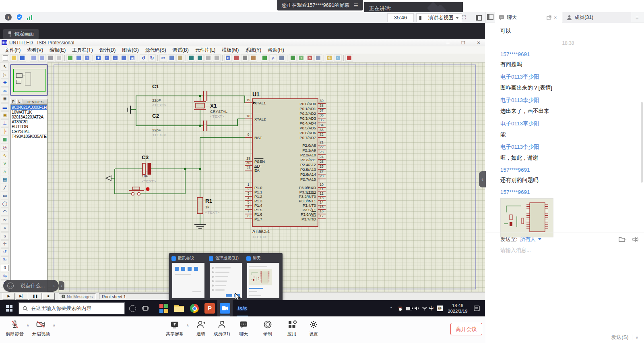  What do you see at coordinates (210, 308) in the screenshot?
I see `powerpoint-icon: P` at bounding box center [210, 308].